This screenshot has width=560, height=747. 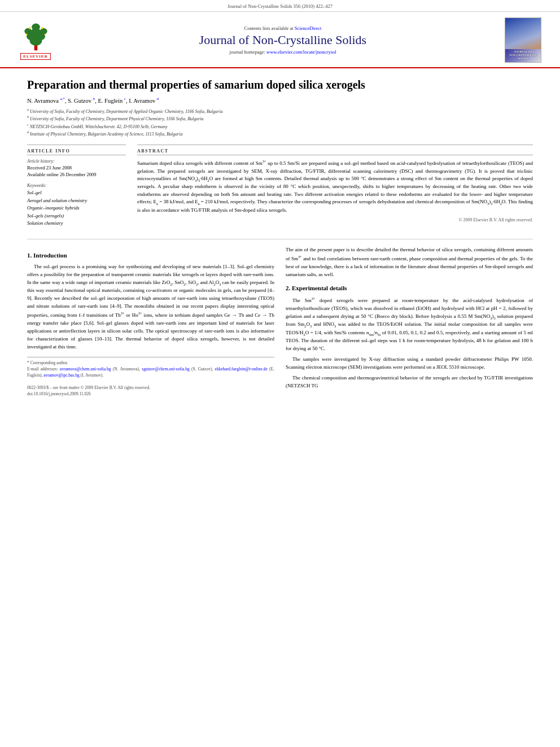 I want to click on aff-sup-b: b, so click(x=28, y=117).